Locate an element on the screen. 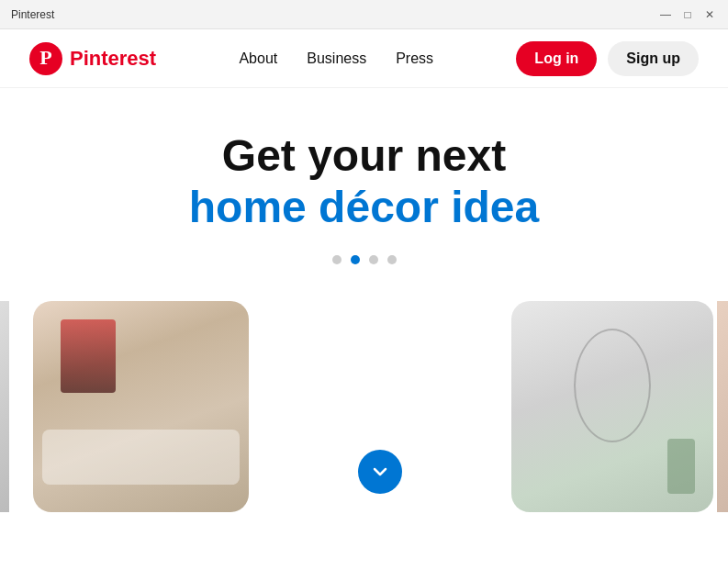 This screenshot has height=581, width=728. nav-buttons: Log in Sign up is located at coordinates (608, 59).